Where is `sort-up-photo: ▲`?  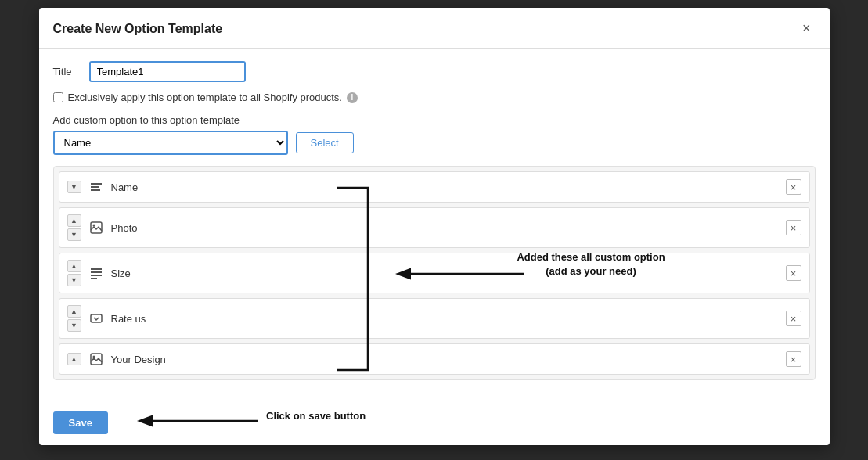 sort-up-photo: ▲ is located at coordinates (74, 221).